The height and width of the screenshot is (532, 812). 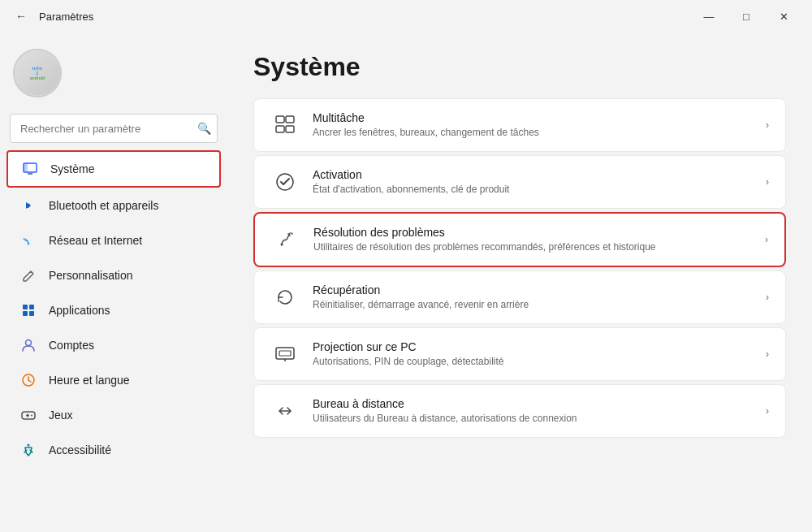 What do you see at coordinates (533, 411) in the screenshot?
I see `bureau-distance-text: Bureau à distance Utilisateurs du Bureau…` at bounding box center [533, 411].